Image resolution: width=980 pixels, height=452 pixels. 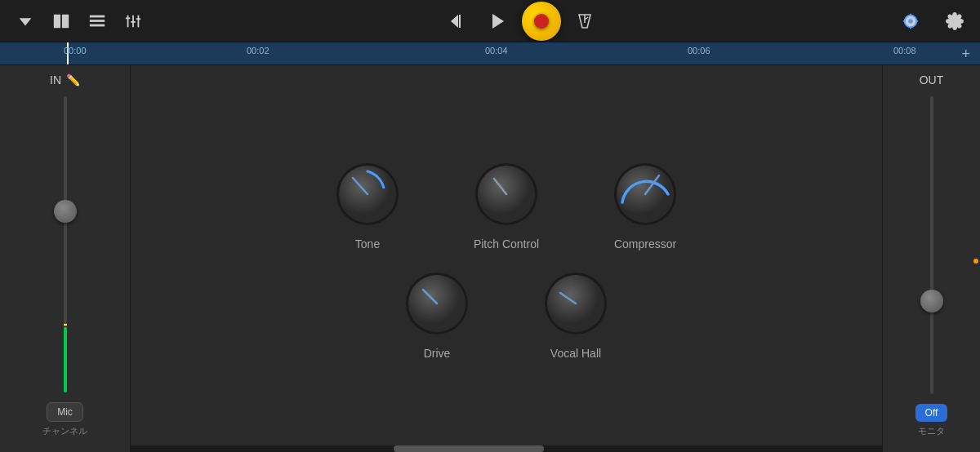 What do you see at coordinates (56, 80) in the screenshot?
I see `in-label: IN` at bounding box center [56, 80].